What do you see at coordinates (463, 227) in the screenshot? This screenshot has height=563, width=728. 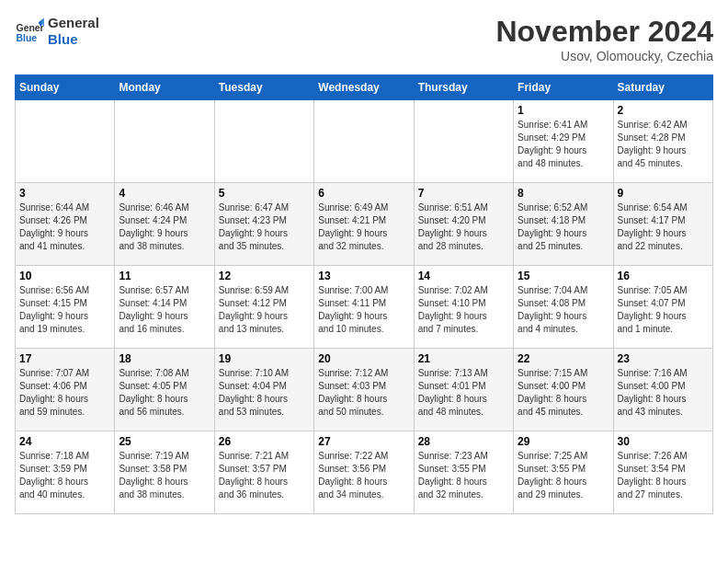 I see `day-info: Sunrise: 6:51 AMSunset: 4:20 PMDaylight:…` at bounding box center [463, 227].